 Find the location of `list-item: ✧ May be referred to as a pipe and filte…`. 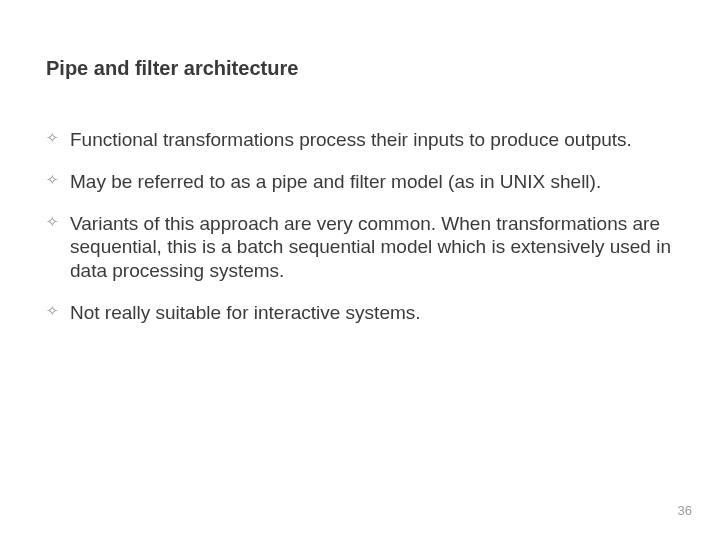

list-item: ✧ May be referred to as a pipe and filte… is located at coordinates (360, 182).